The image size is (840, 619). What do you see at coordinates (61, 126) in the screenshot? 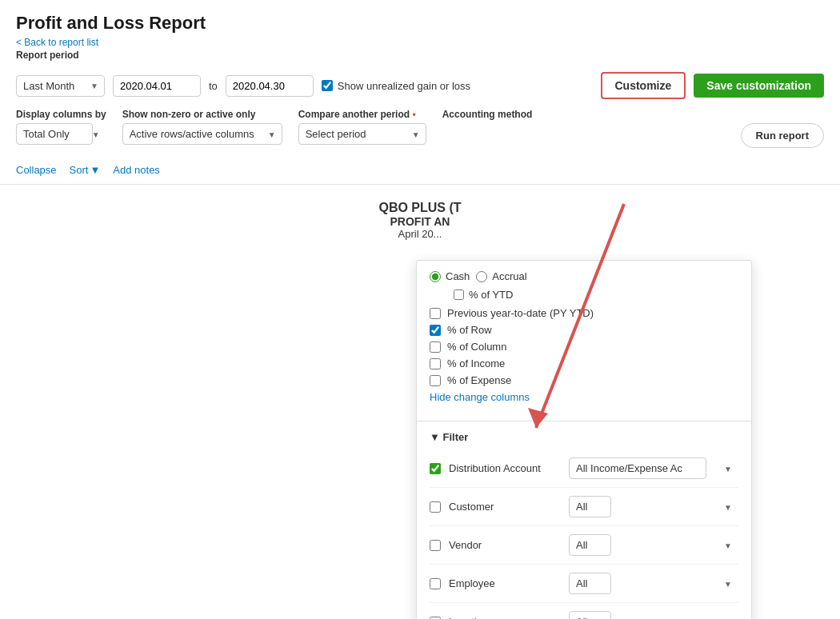
I see `columns-by-col: Display columns by Total Only Month Quar…` at bounding box center [61, 126].